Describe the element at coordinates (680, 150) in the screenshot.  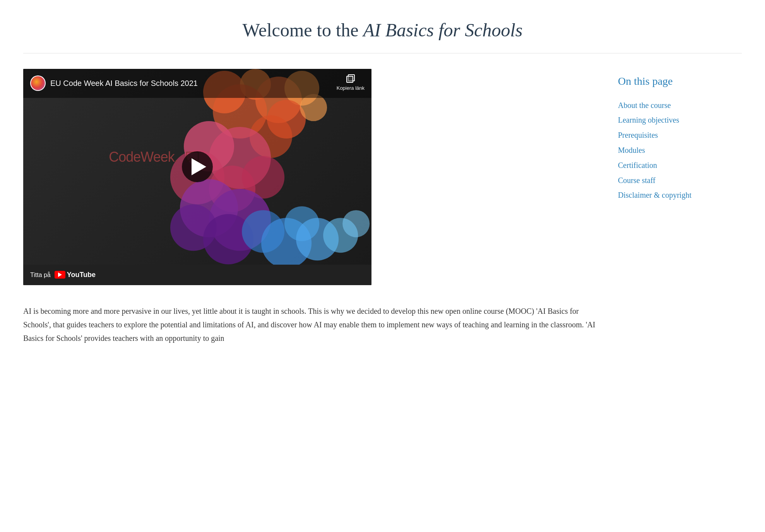
I see `sidebar-item-modules: Modules` at that location.